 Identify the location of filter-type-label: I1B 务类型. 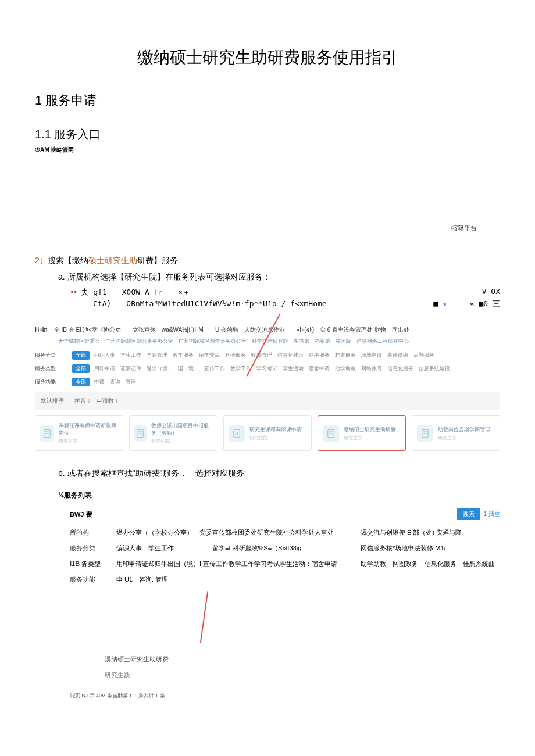
(93, 564).